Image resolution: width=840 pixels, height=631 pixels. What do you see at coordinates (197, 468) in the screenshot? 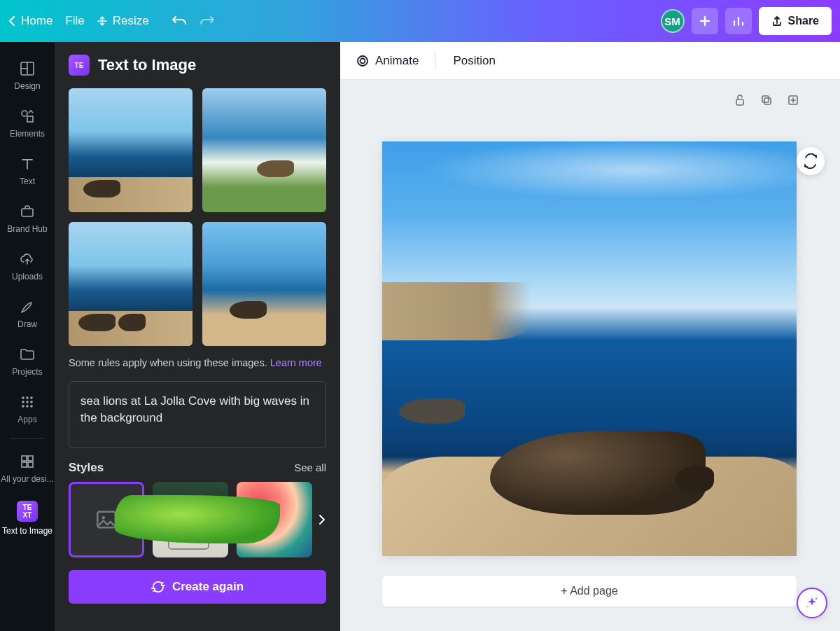
I see `styles-header: Styles See all` at bounding box center [197, 468].